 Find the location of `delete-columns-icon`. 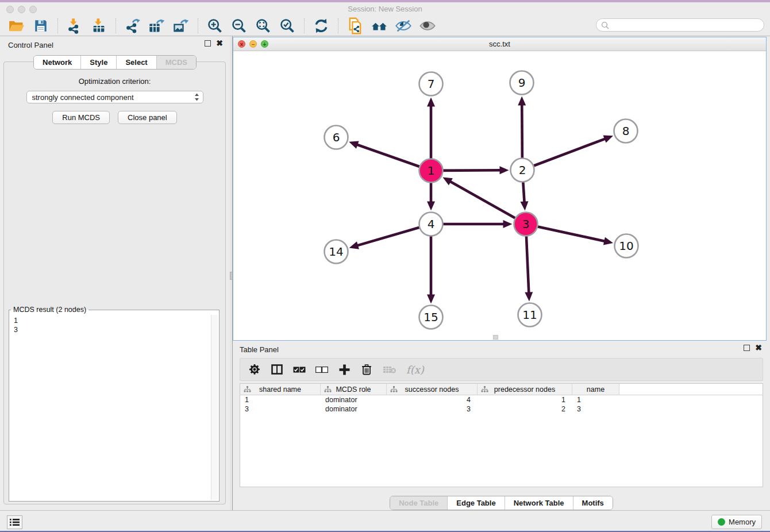

delete-columns-icon is located at coordinates (367, 369).